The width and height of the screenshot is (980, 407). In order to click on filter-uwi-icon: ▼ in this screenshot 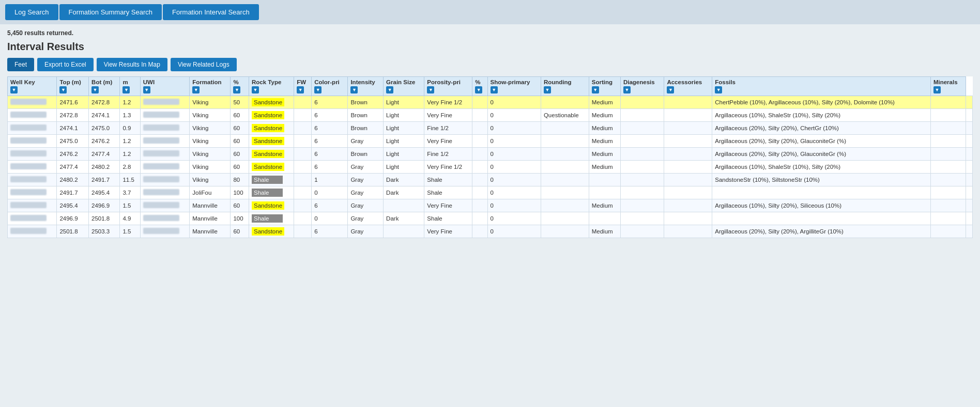, I will do `click(147, 90)`.